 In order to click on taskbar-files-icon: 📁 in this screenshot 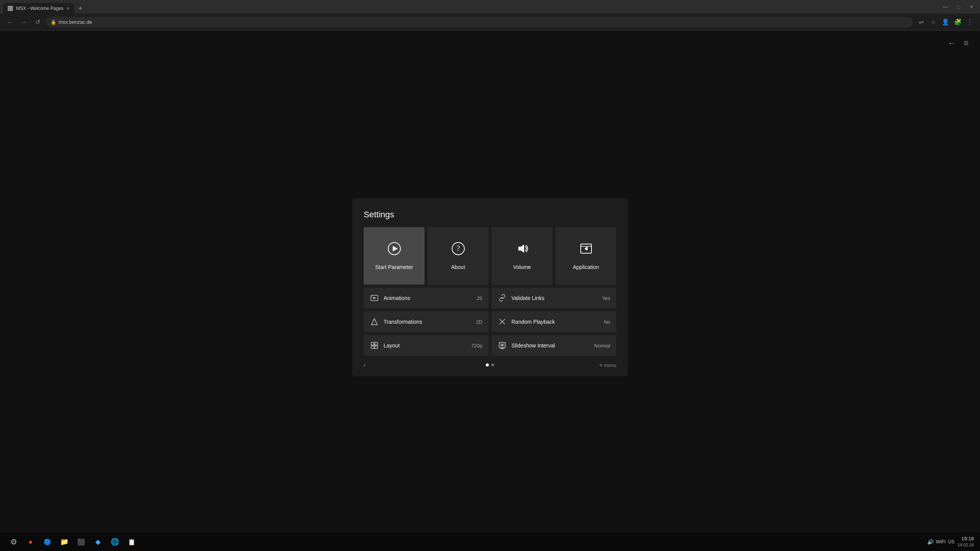, I will do `click(64, 542)`.